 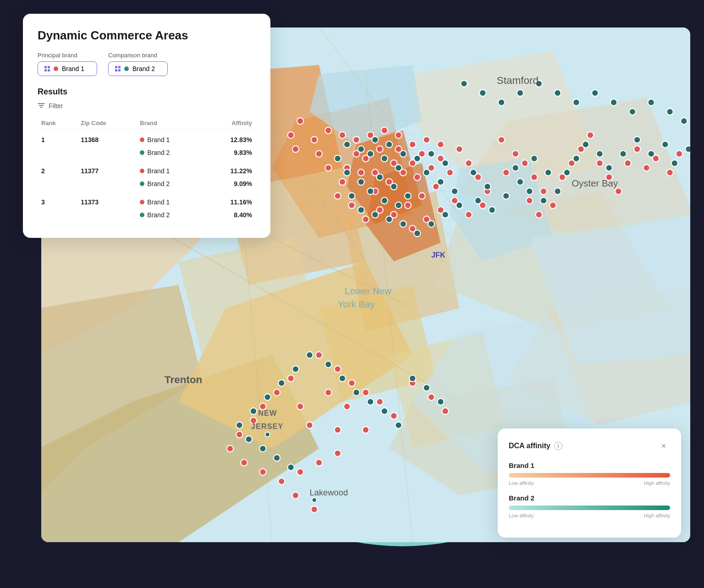 What do you see at coordinates (138, 69) in the screenshot?
I see `comparison-brand-selector: Brand 2` at bounding box center [138, 69].